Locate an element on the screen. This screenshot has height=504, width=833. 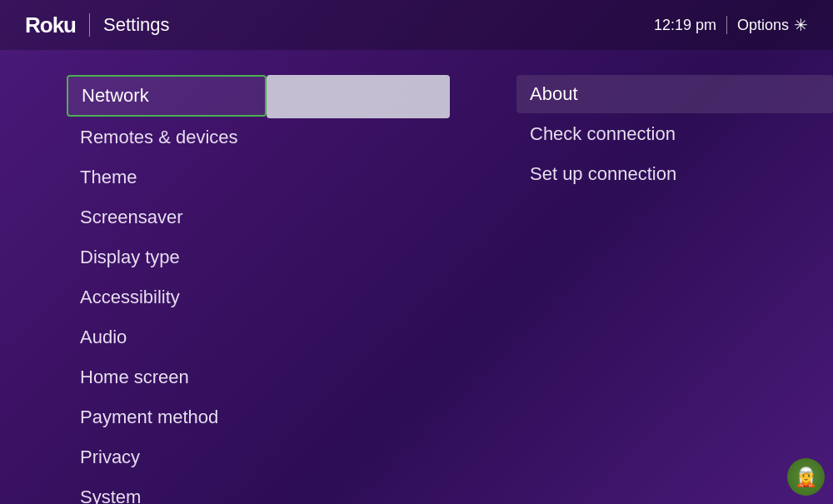
options-label: Options is located at coordinates (763, 25).